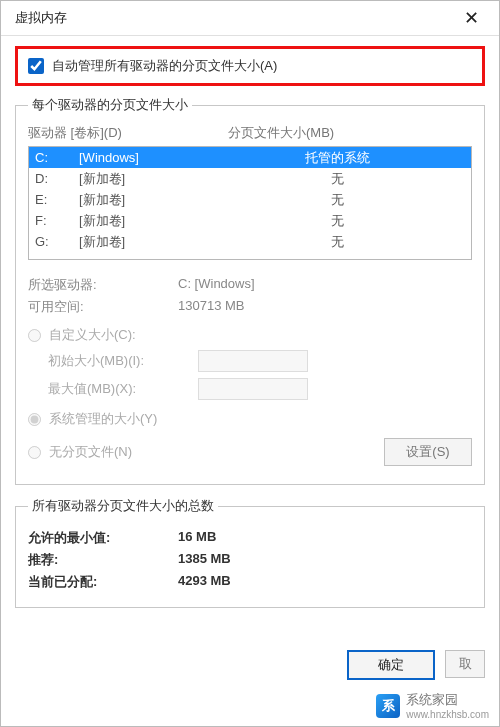 This screenshot has height=727, width=500. I want to click on dialog-footer: 确定 取, so click(250, 665).